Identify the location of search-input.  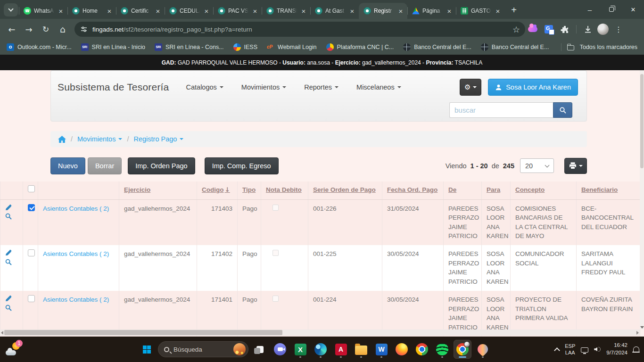
(501, 110).